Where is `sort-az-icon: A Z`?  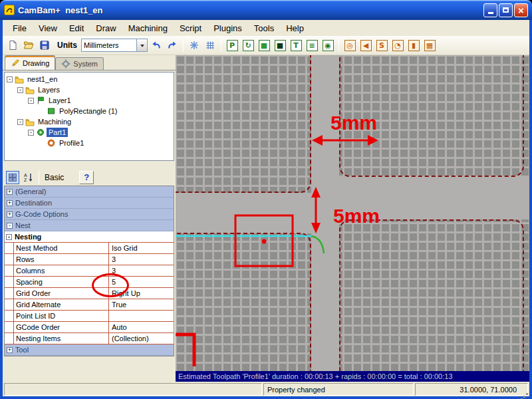 sort-az-icon: A Z is located at coordinates (28, 177).